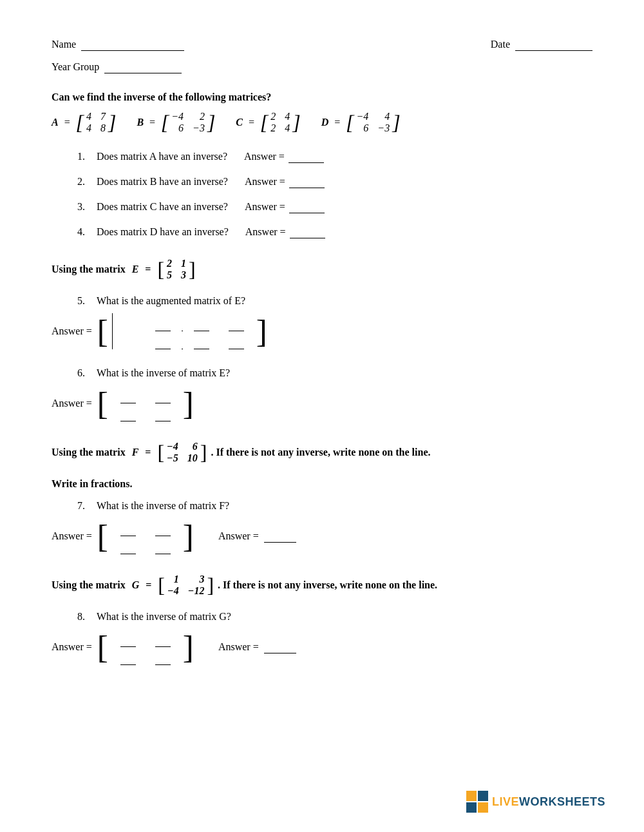 This screenshot has width=644, height=832. What do you see at coordinates (182, 331) in the screenshot?
I see `augmented-grid` at bounding box center [182, 331].